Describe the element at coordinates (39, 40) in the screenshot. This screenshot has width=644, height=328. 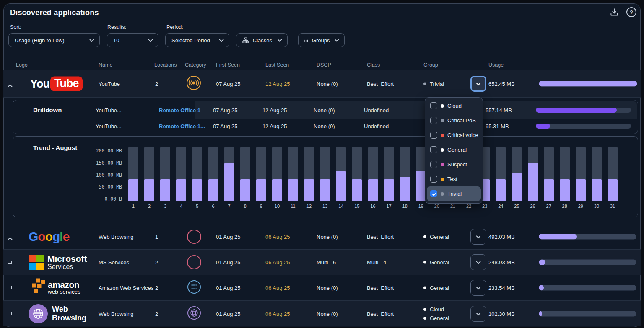
I see `sort-select-value: Usage (High to Low)` at that location.